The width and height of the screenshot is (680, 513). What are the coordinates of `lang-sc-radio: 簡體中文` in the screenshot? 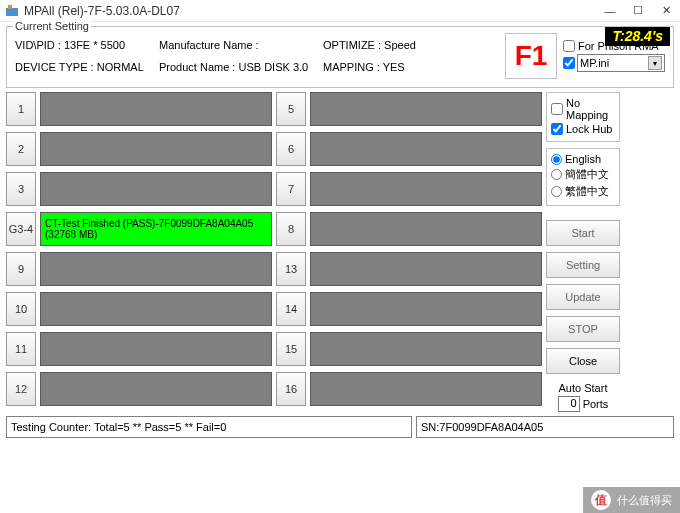 It's located at (583, 174).